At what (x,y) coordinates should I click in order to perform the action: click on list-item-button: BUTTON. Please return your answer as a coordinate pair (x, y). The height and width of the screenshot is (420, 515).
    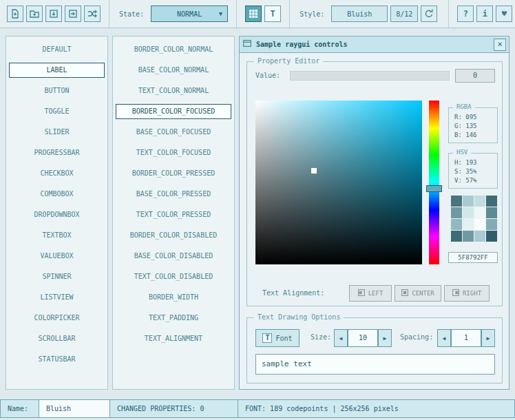
    Looking at the image, I should click on (56, 91).